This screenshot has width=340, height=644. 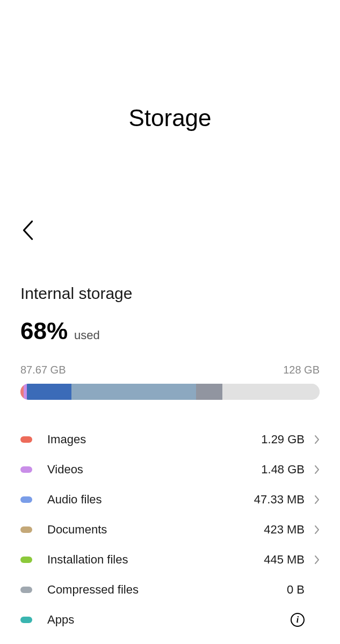 I want to click on used-size: 87.67 GB, so click(x=43, y=370).